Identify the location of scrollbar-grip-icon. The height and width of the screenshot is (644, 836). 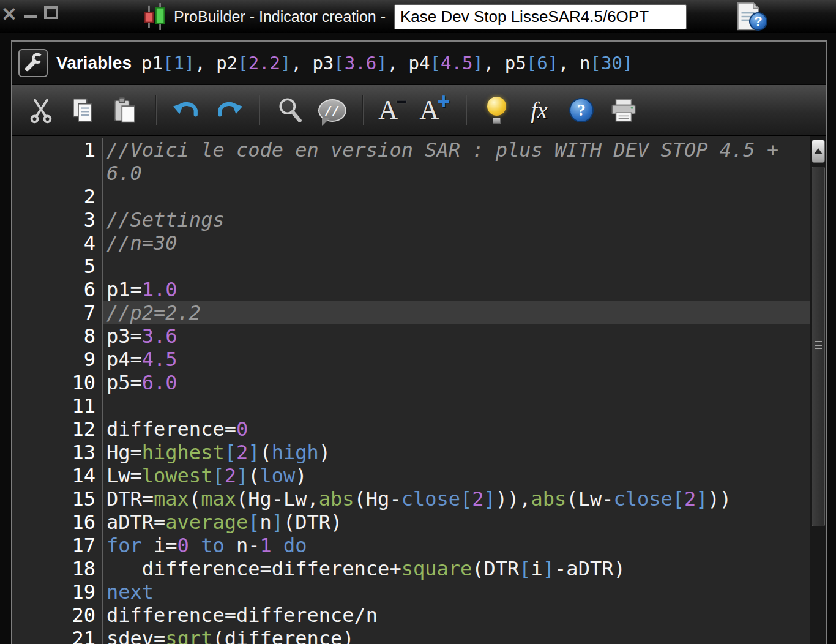
(818, 345).